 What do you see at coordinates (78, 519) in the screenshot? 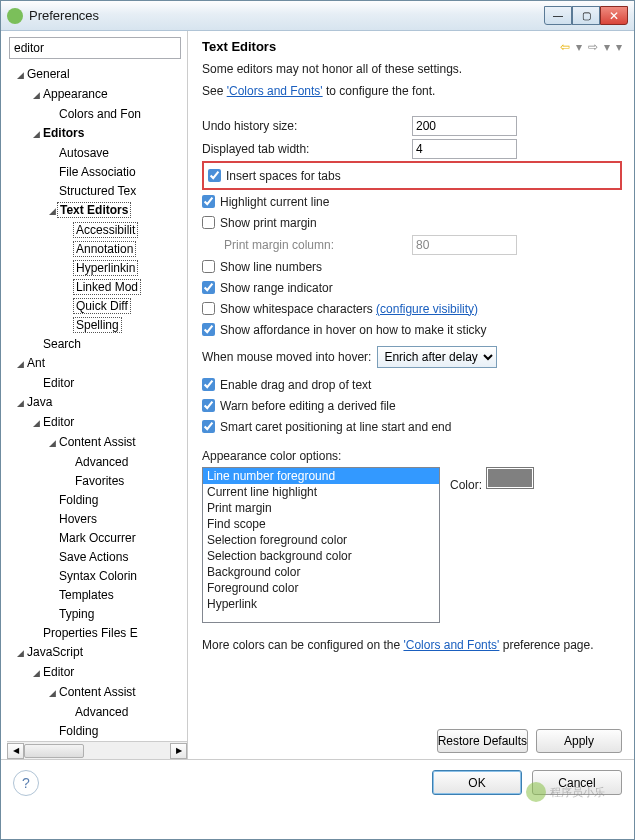
I see `tree-item-hovers: Hovers` at bounding box center [78, 519].